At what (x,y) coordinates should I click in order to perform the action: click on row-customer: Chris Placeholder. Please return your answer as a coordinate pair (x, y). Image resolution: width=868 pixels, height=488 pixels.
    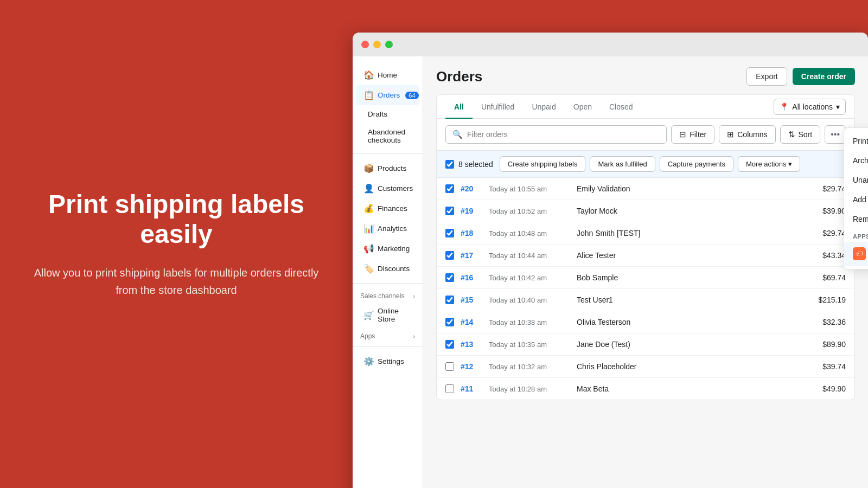
    Looking at the image, I should click on (689, 367).